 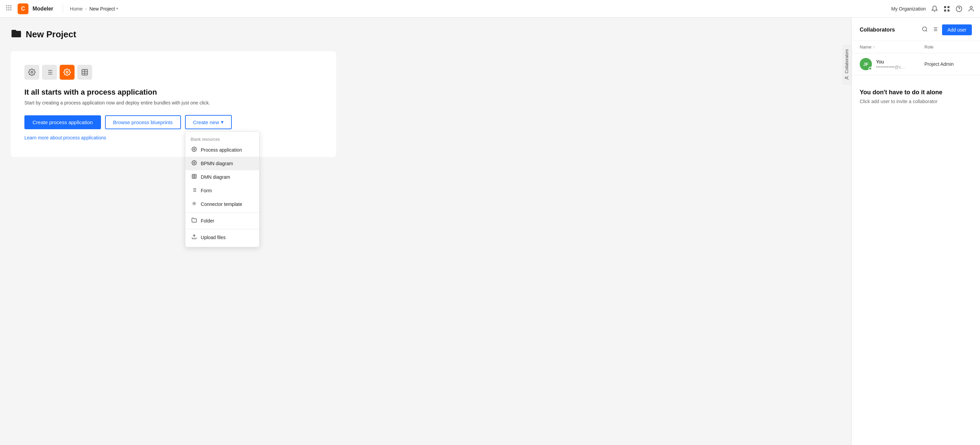 I want to click on chevron-down-icon: ▾, so click(x=222, y=122).